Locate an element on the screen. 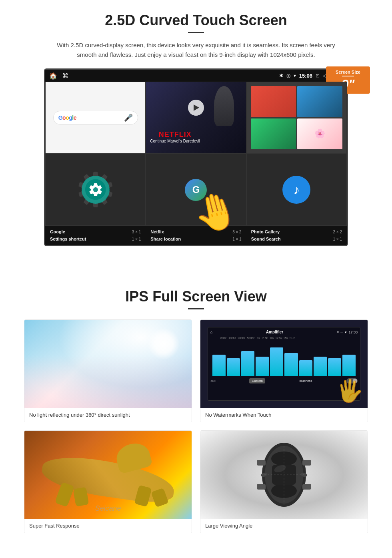 The height and width of the screenshot is (558, 392). amp-icons: ≡ ··· ▾ 17:33 is located at coordinates (347, 332).